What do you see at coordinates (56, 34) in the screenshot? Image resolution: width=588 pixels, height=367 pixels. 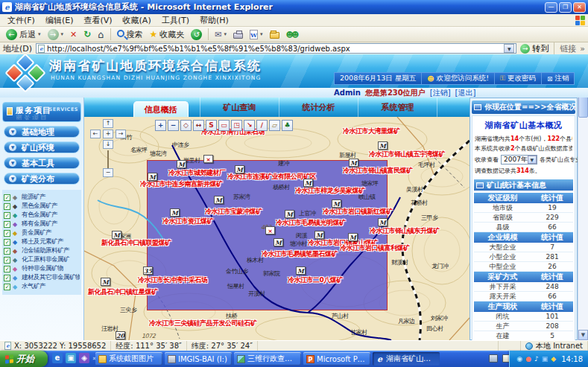 I see `forward-button: → ▾` at bounding box center [56, 34].